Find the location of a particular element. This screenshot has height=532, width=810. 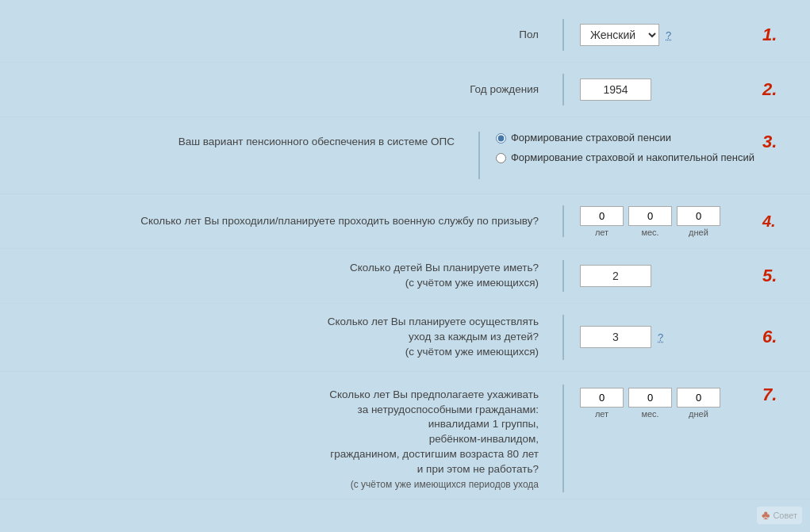

military-years: лет is located at coordinates (601, 222).